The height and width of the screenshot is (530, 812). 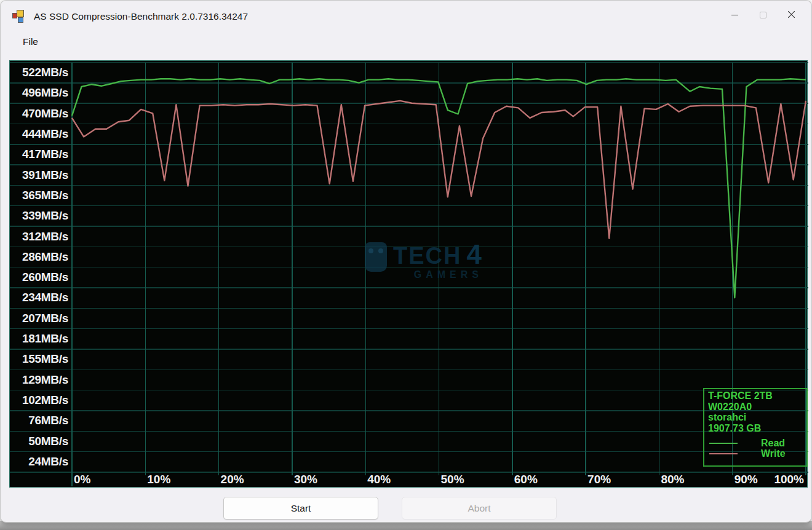 I want to click on y-axis-label: 312MB/s, so click(x=39, y=236).